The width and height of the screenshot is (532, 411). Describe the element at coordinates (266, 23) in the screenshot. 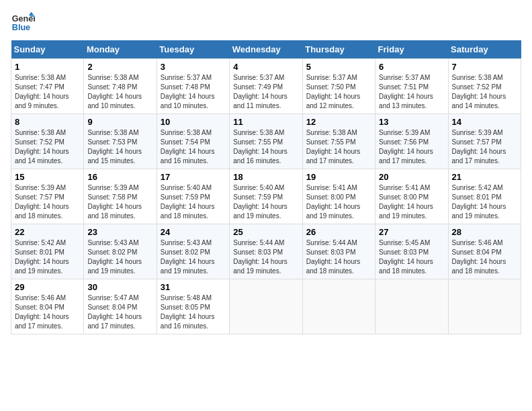

I see `page-header: General Blue` at that location.